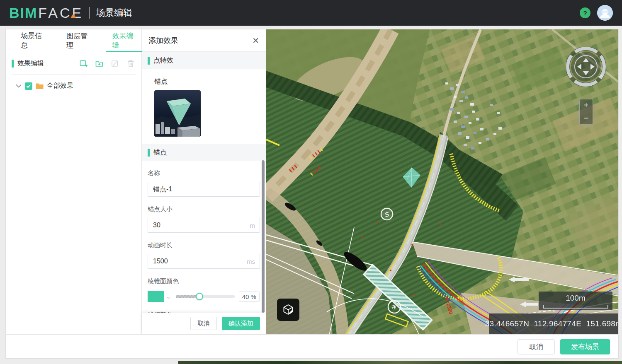 This screenshot has width=622, height=364. What do you see at coordinates (204, 323) in the screenshot?
I see `dialog-footer: 取消 确认添加` at bounding box center [204, 323].